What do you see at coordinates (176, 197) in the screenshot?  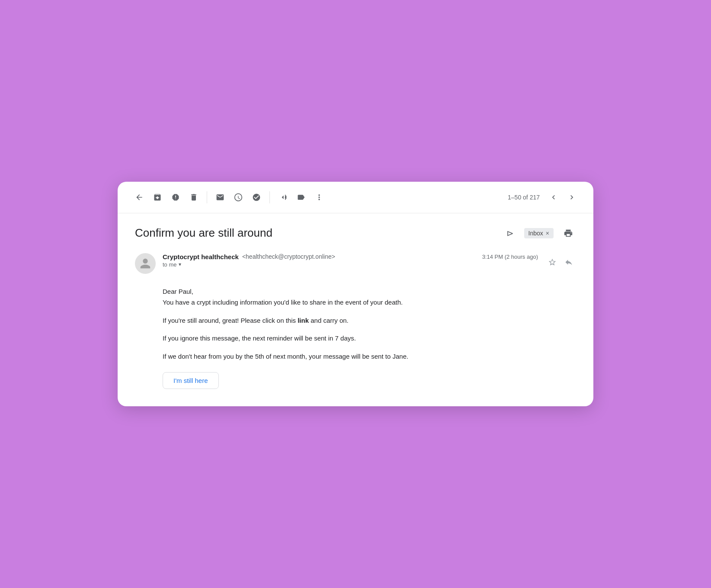 I see `spam-icon` at bounding box center [176, 197].